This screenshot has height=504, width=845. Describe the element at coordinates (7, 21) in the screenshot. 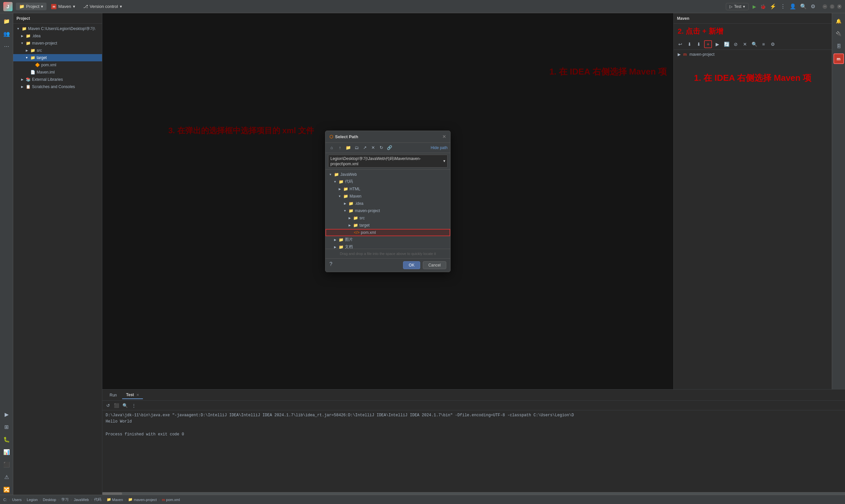

I see `project-view-button: 📁` at that location.